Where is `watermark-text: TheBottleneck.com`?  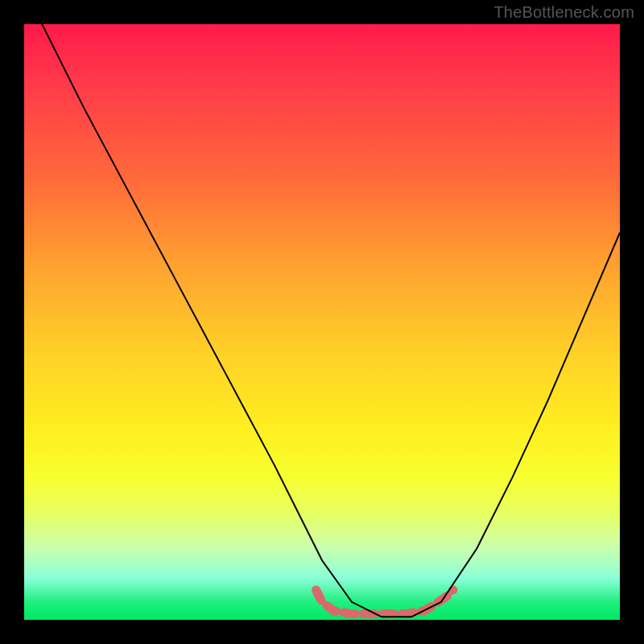 watermark-text: TheBottleneck.com is located at coordinates (564, 13).